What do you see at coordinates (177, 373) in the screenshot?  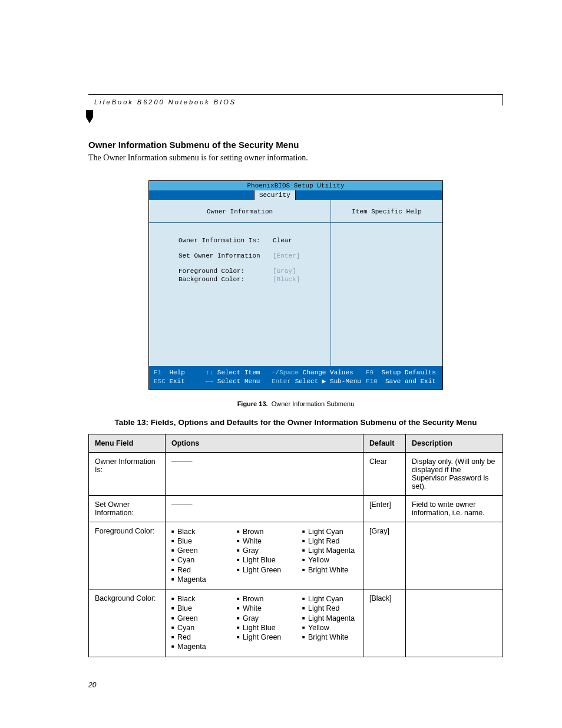 I see `bios-key-help: Help` at bounding box center [177, 373].